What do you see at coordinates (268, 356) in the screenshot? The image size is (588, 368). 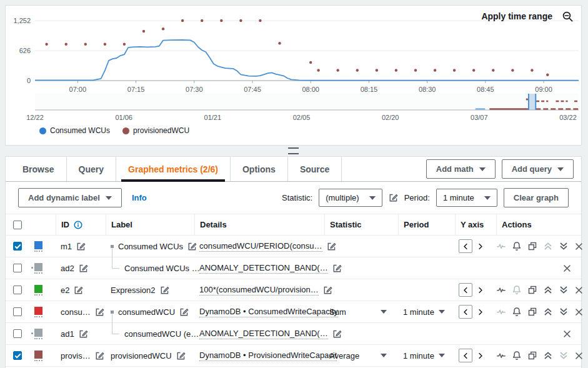 I see `metric-details-link: DynamoDB • ProvisionedWriteCapacit` at bounding box center [268, 356].